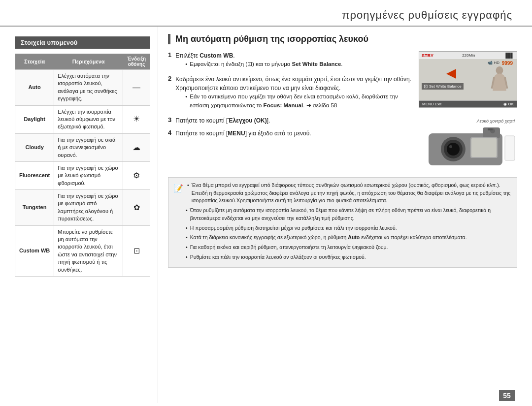  What do you see at coordinates (137, 208) in the screenshot?
I see `table-cell-icon: ✿` at bounding box center [137, 208].